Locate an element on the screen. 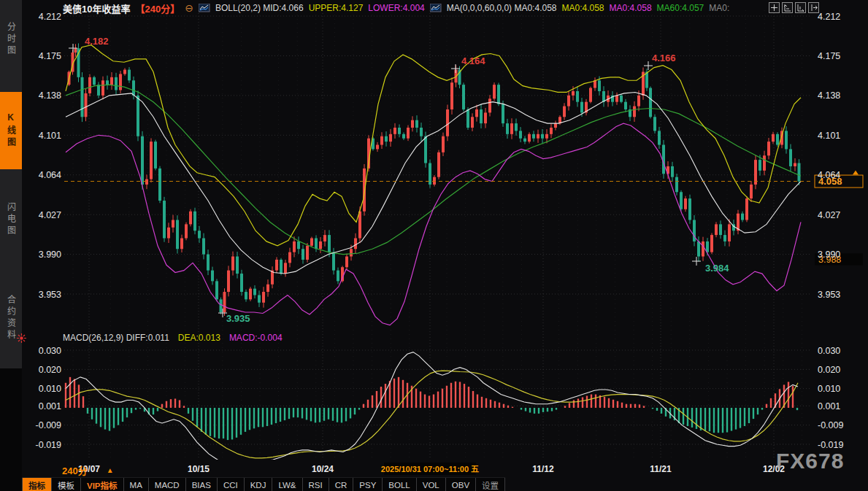  macd-header: MACD(26,12,9) DIFF:0.011 DEA:0.013 MACD:… is located at coordinates (172, 338).